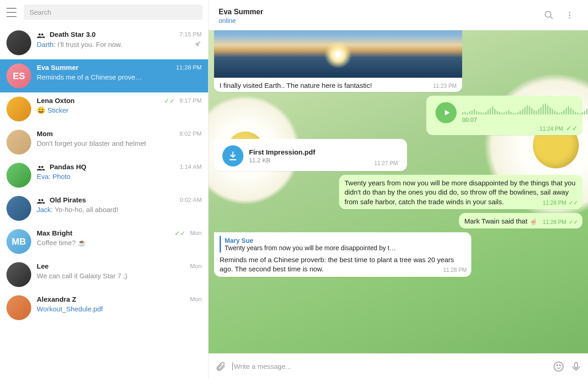 The width and height of the screenshot is (588, 379). I want to click on message-body: Twenty years from now you will be more d…, so click(460, 192).